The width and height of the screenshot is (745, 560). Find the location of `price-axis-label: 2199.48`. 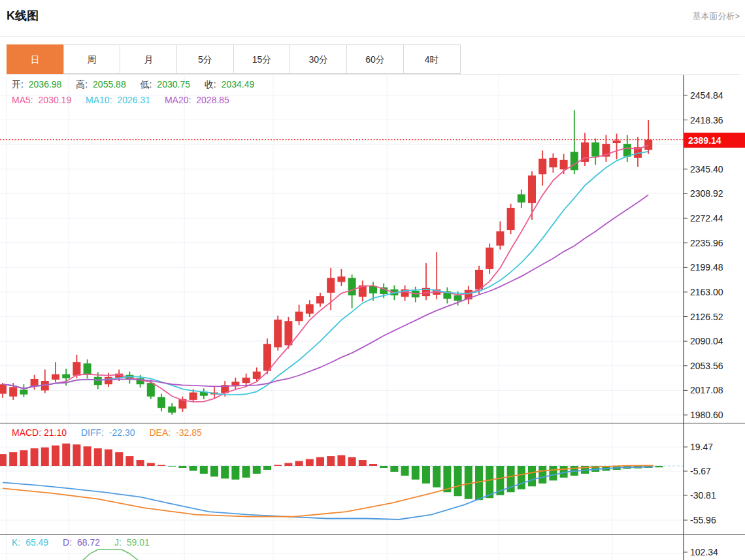

price-axis-label: 2199.48 is located at coordinates (707, 267).